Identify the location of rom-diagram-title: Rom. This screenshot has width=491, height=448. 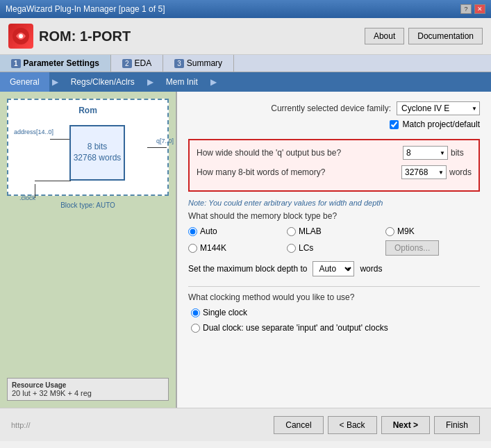
(88, 110).